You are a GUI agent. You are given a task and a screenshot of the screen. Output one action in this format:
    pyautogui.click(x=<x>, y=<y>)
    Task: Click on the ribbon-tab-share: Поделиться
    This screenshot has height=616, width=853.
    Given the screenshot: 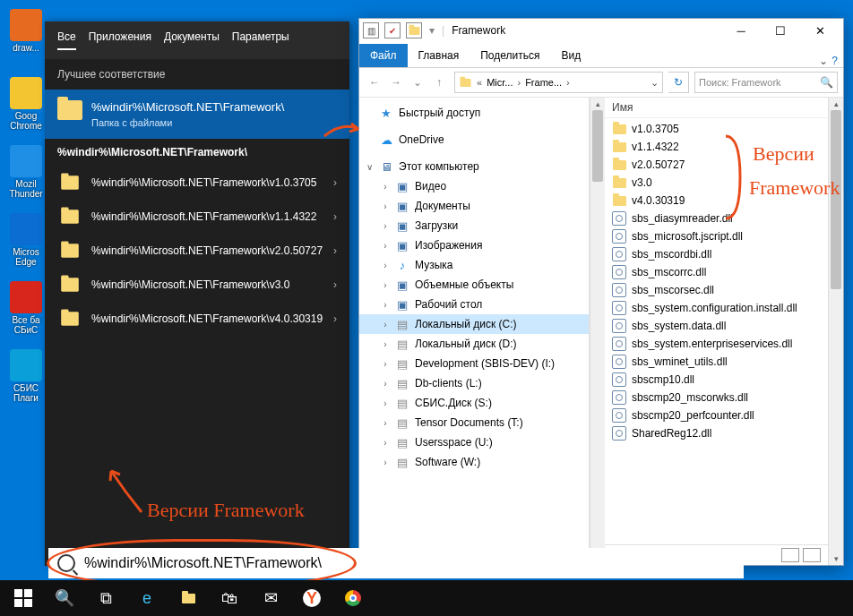 What is the action you would take?
    pyautogui.click(x=510, y=56)
    